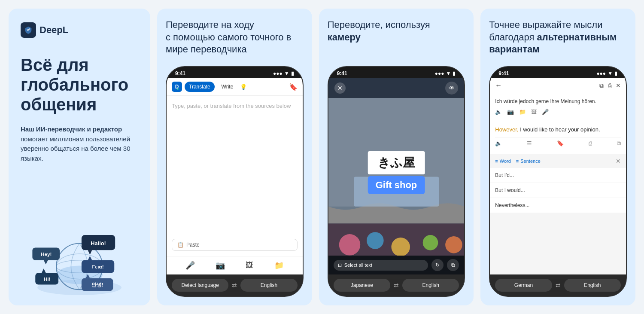 The image size is (644, 314). I want to click on tab-write-btn: Write, so click(228, 87).